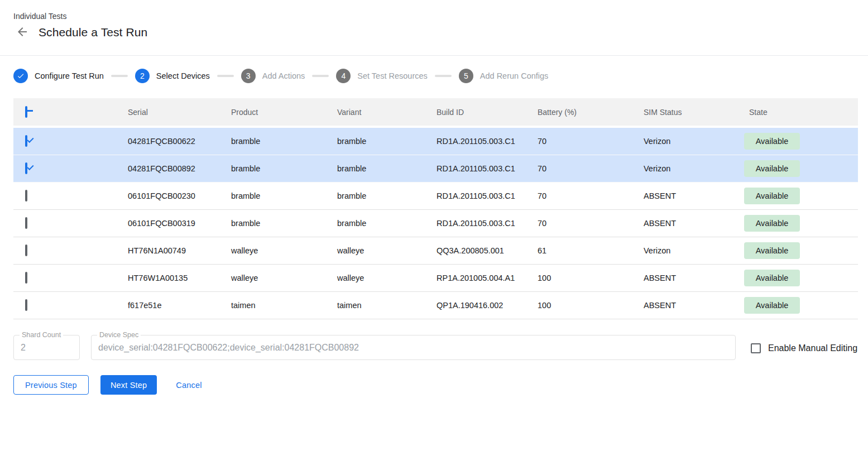 This screenshot has height=470, width=868. What do you see at coordinates (41, 335) in the screenshot?
I see `shard-count-label: Shard Count` at bounding box center [41, 335].